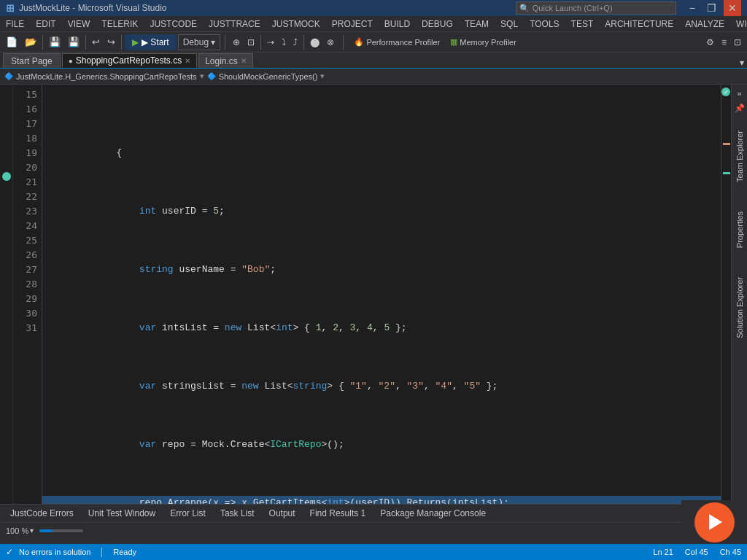  What do you see at coordinates (397, 24) in the screenshot?
I see `menu-build: BUILD` at bounding box center [397, 24].